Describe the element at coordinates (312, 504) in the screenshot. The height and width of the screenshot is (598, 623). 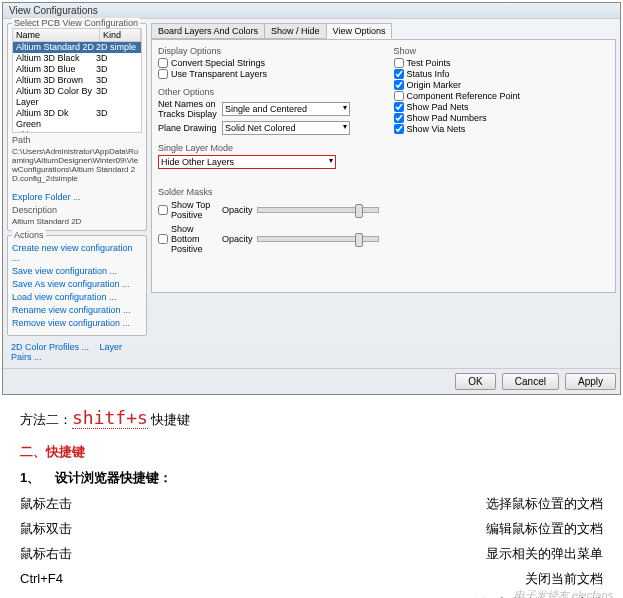
I see `shortcut-row: 鼠标左击选择鼠标位置的文档` at that location.